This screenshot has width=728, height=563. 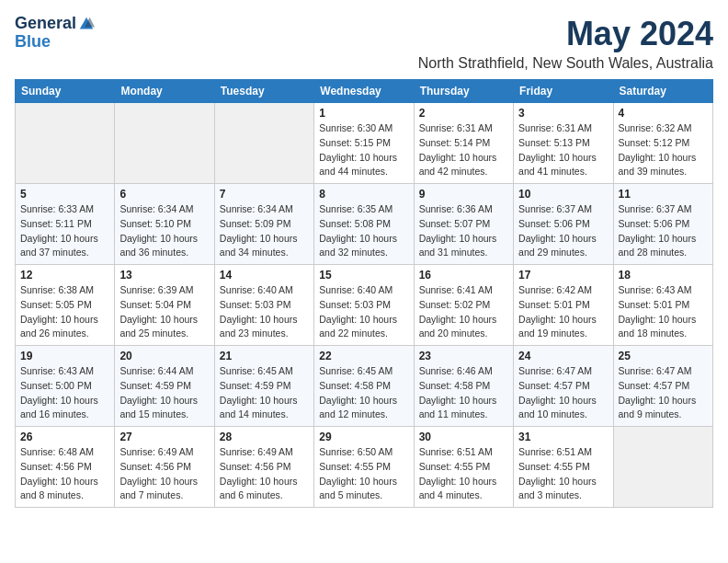 I want to click on day-number: 26, so click(x=64, y=437).